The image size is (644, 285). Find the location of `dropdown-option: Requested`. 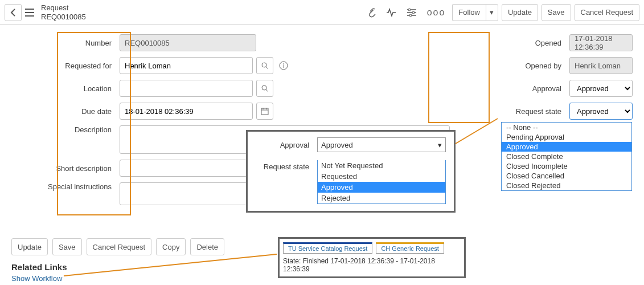

dropdown-option: Requested is located at coordinates (382, 177).